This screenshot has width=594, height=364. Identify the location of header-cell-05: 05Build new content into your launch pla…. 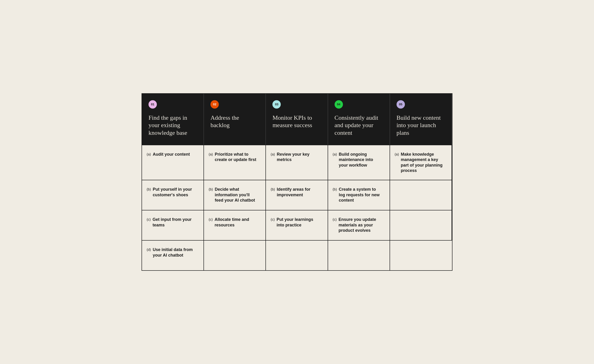
(421, 119).